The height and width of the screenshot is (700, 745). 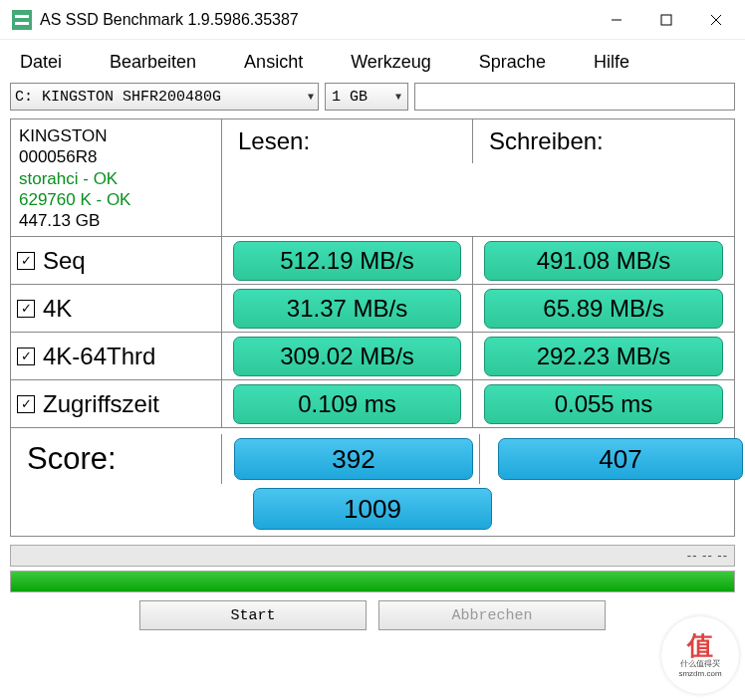 I want to click on 4k-write: 65.89 MB/s, so click(x=604, y=309).